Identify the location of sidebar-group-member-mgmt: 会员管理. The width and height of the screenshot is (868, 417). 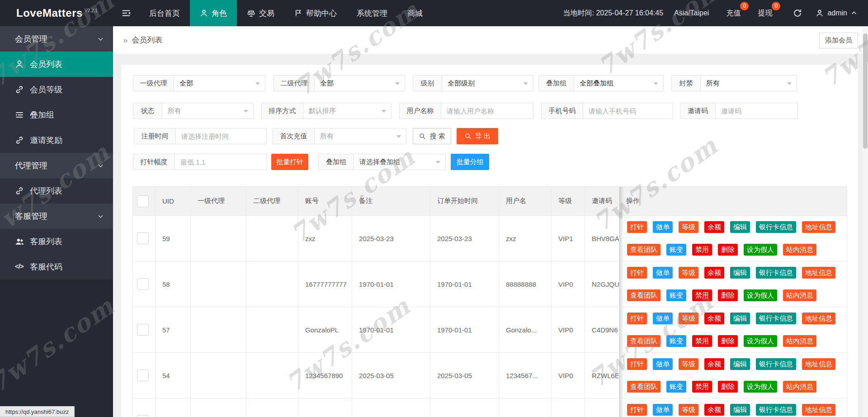
(57, 39).